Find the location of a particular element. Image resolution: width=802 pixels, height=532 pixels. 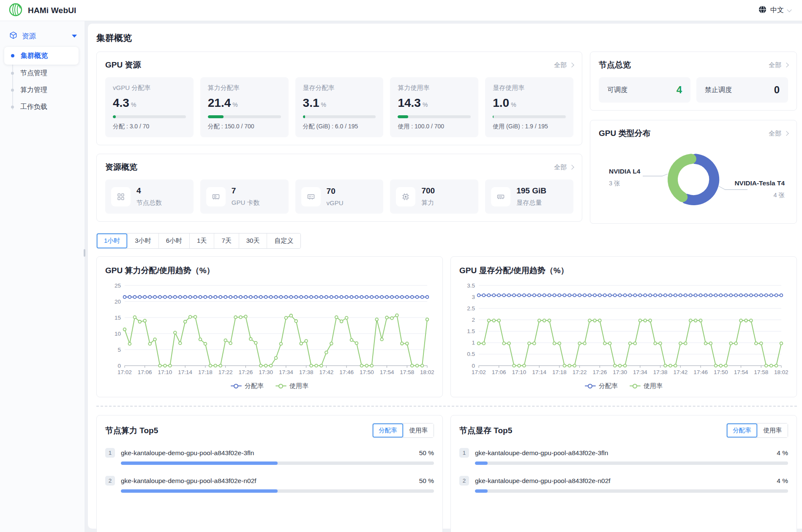

sidebar-item-cluster-overview: 集群概览 is located at coordinates (41, 56).